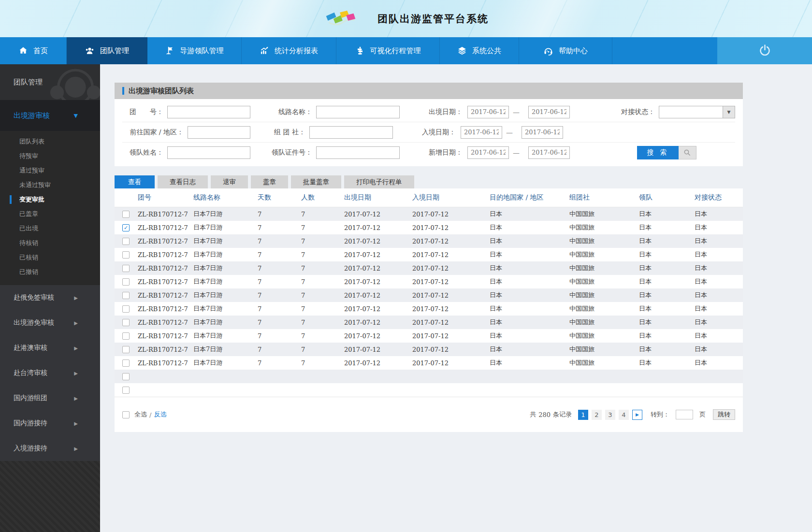 The width and height of the screenshot is (812, 532). Describe the element at coordinates (604, 198) in the screenshot. I see `column-header: 组团社` at that location.